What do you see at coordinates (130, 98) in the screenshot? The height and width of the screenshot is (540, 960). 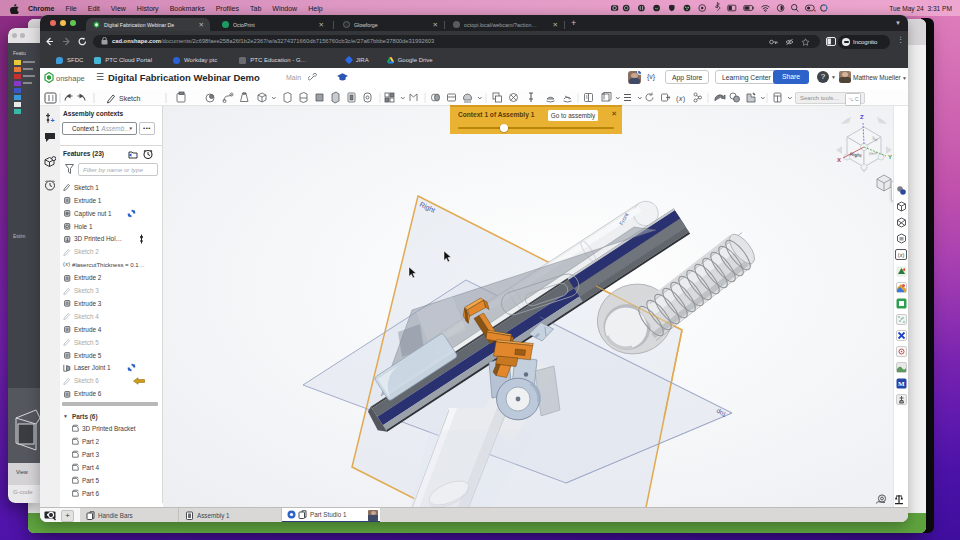 I see `svg-text: Sketch` at bounding box center [130, 98].